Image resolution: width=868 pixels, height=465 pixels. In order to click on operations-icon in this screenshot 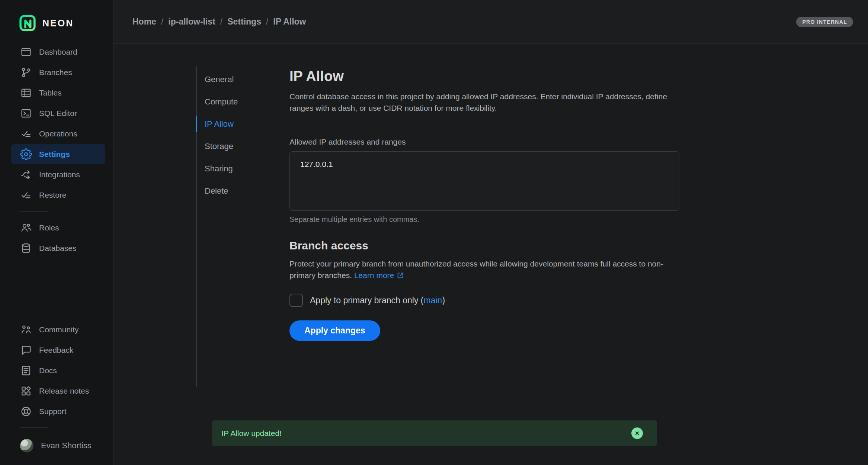, I will do `click(26, 134)`.